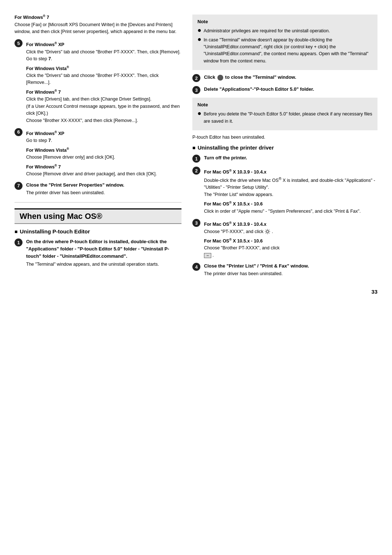  I want to click on printer-driver-heading: Uninstalling the printer driver, so click(285, 147).